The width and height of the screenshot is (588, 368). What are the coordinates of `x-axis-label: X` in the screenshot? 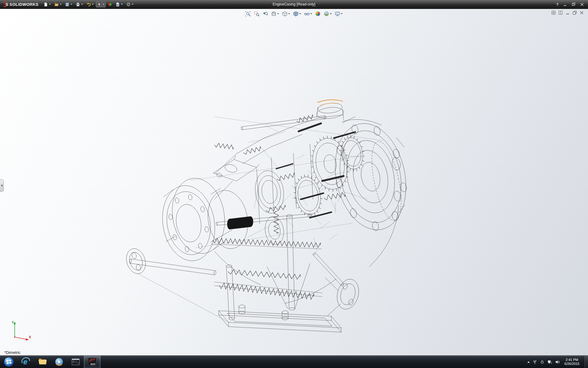 It's located at (30, 337).